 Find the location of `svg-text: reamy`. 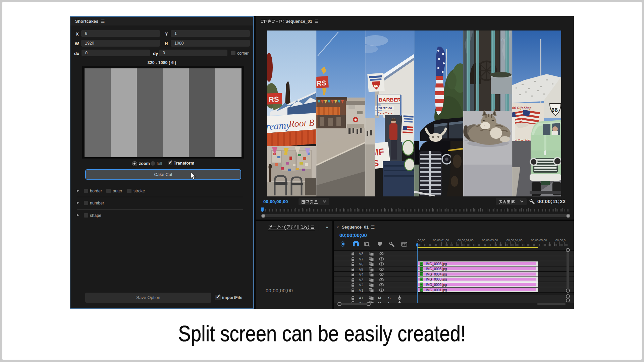

svg-text: reamy is located at coordinates (279, 125).